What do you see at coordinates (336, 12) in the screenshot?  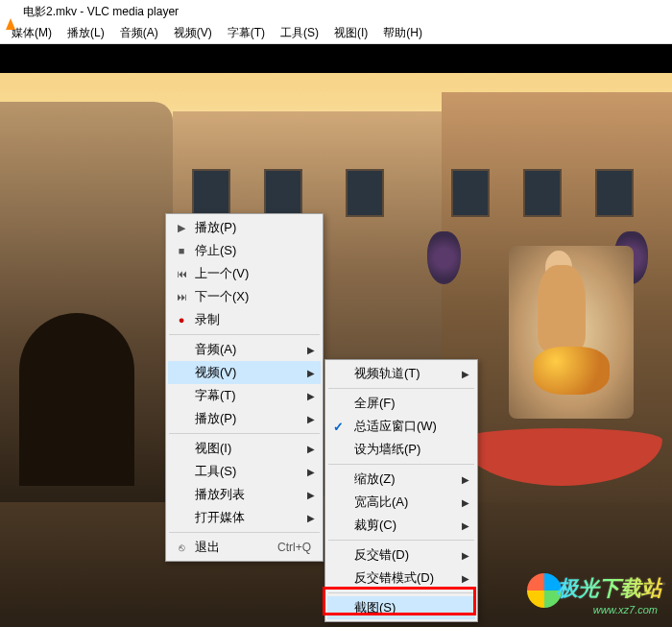 I see `titlebar: 电影2.mkv - VLC media player` at bounding box center [336, 12].